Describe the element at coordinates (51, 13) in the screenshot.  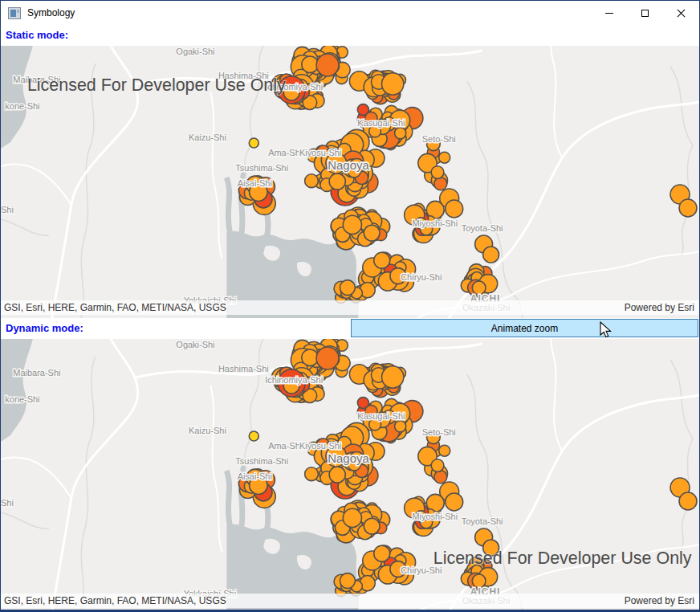
I see `window-title: Symbology` at that location.